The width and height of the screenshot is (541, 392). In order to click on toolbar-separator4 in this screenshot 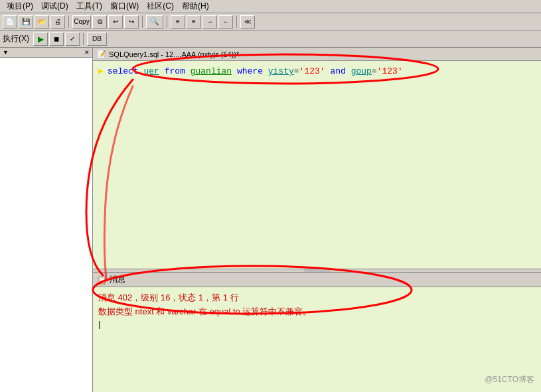, I will do `click(236, 22)`.